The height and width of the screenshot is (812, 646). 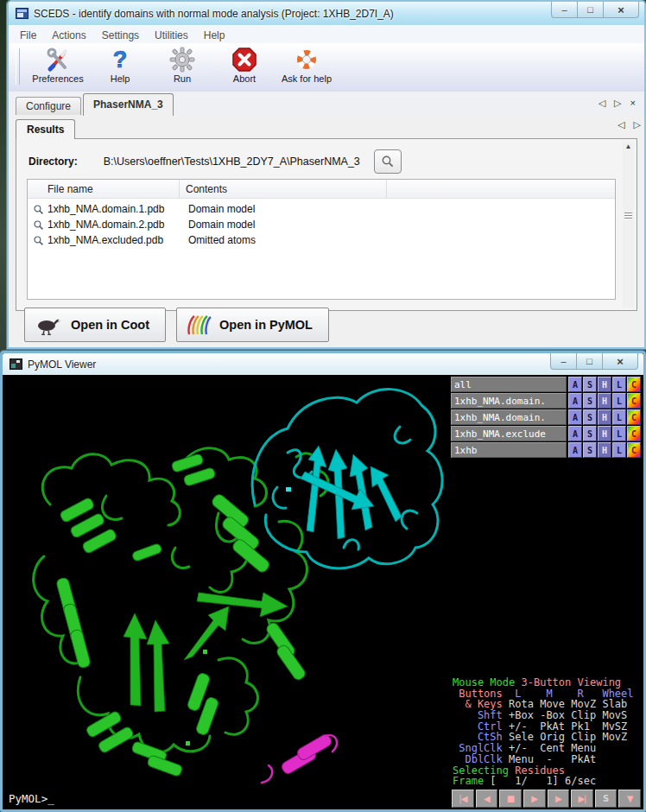 I want to click on panel-spacer, so click(x=546, y=568).